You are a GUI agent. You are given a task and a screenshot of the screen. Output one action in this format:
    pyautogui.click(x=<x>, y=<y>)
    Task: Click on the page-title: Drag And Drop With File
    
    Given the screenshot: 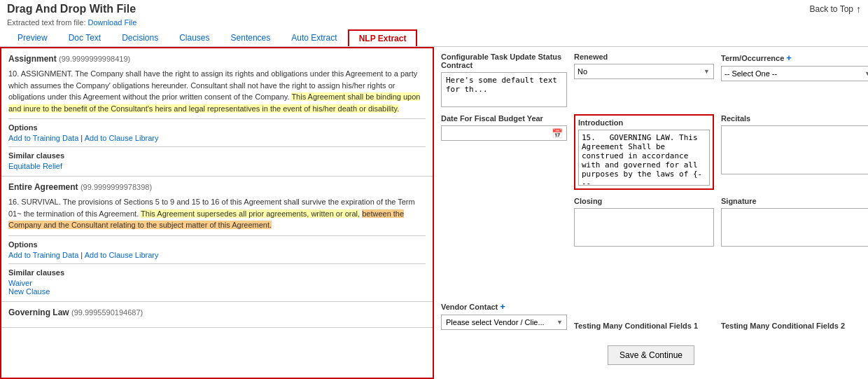 What is the action you would take?
    pyautogui.click(x=71, y=9)
    